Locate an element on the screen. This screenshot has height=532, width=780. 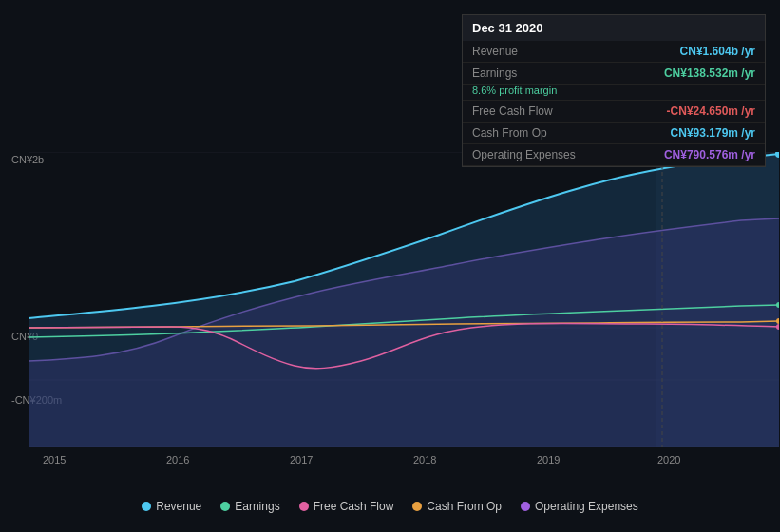
legend-item-fcf: Free Cash Flow is located at coordinates (347, 506).